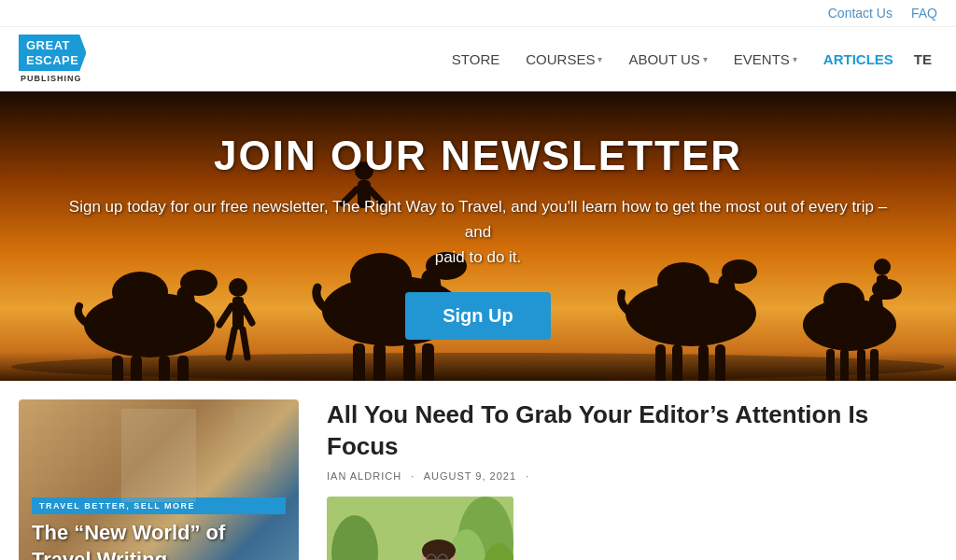  Describe the element at coordinates (632, 476) in the screenshot. I see `article-meta: IAN ALDRICH · AUGUST 9, 2021 ·` at that location.